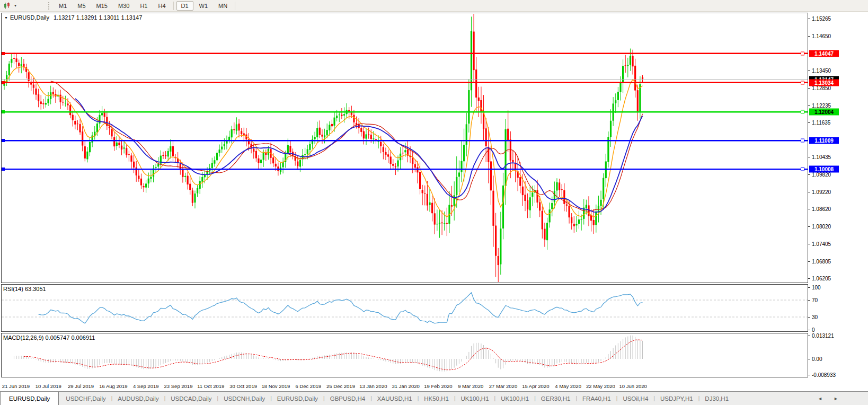  What do you see at coordinates (348, 399) in the screenshot?
I see `chart-tab-gbpusd-h4: GBPUSD,H4` at bounding box center [348, 399].